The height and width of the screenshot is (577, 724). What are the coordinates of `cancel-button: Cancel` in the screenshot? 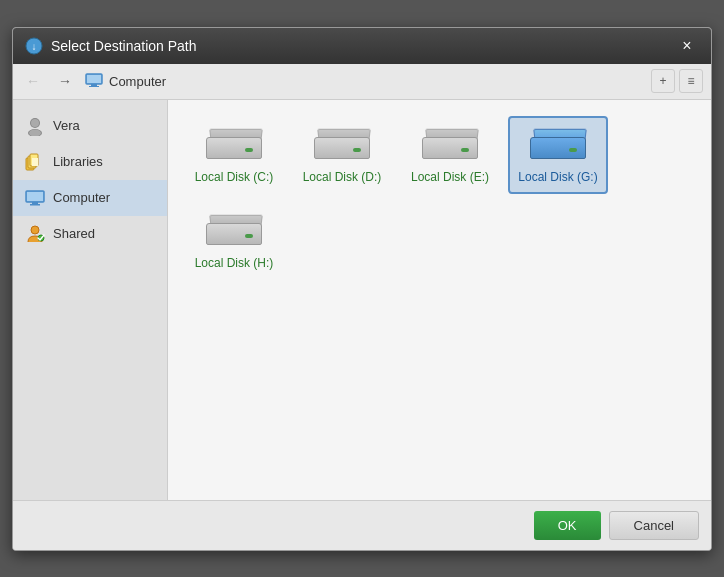 It's located at (654, 526).